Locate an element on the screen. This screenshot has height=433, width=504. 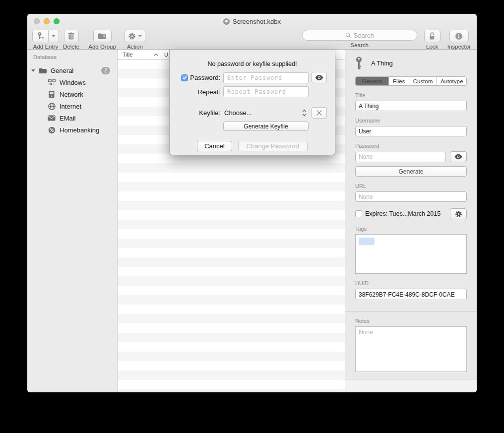
delete-group: Delete is located at coordinates (71, 40).